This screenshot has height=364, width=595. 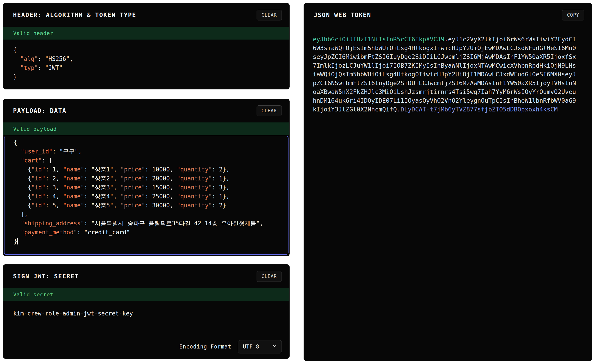 I want to click on payload-status-badge: Valid payload, so click(x=146, y=129).